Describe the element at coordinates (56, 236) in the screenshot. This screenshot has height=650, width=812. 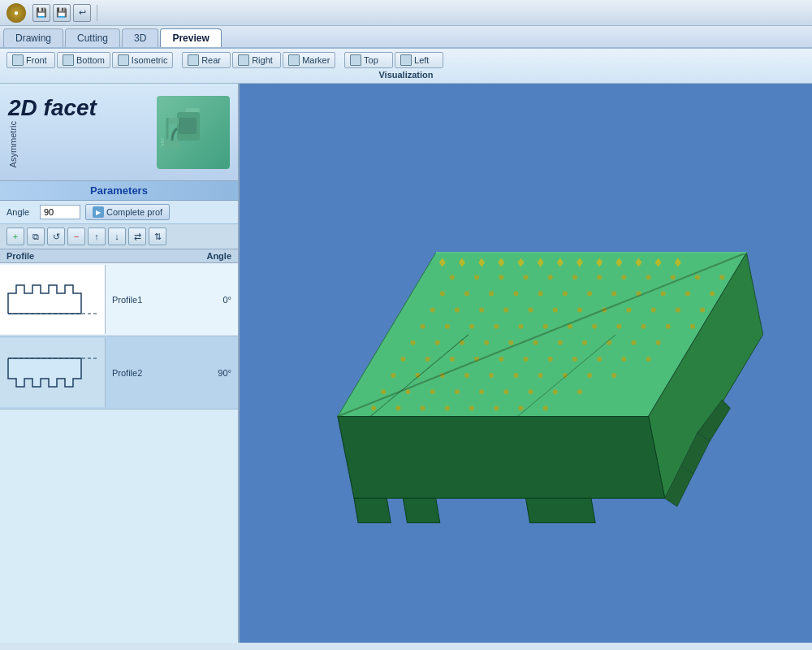
I see `rotate-button: ↺` at that location.